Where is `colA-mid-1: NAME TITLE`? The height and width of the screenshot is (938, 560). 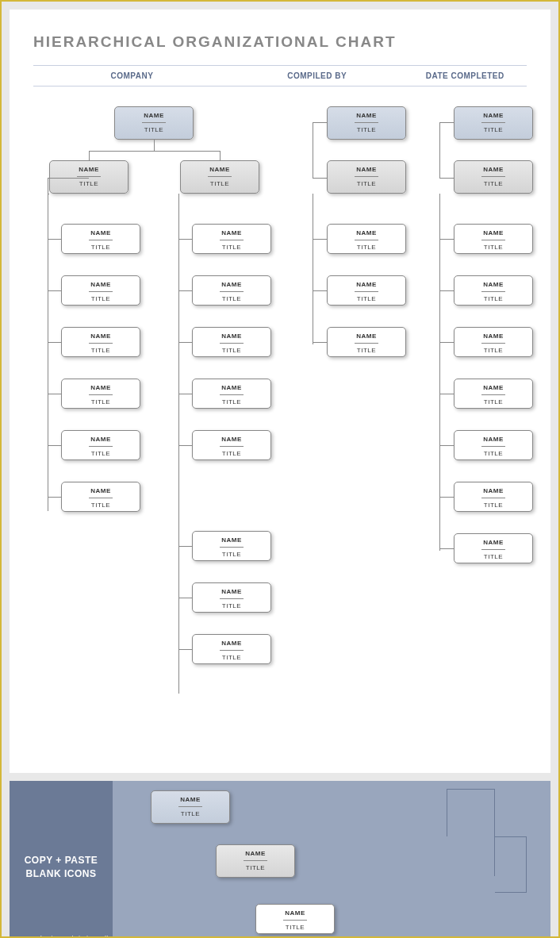 colA-mid-1: NAME TITLE is located at coordinates (89, 177).